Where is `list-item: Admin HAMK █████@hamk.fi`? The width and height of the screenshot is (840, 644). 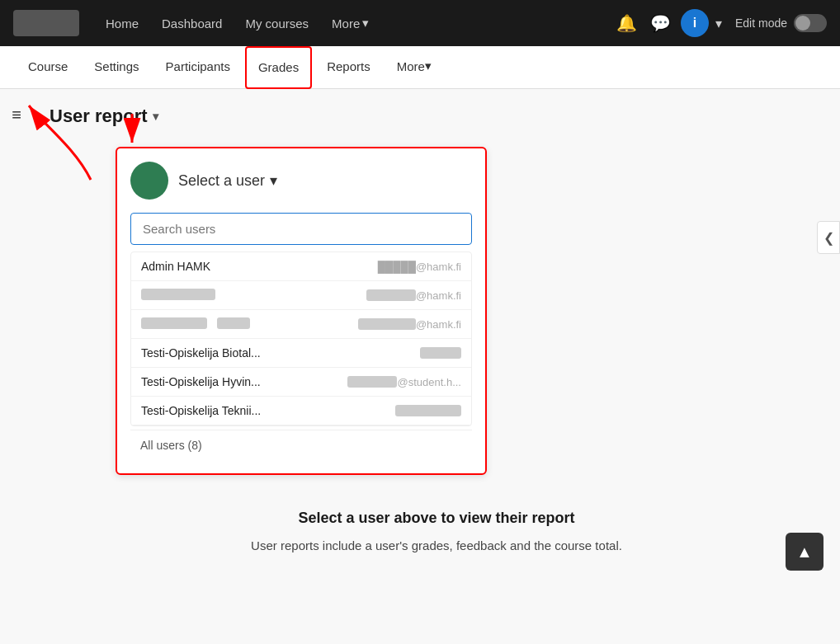
list-item: Admin HAMK █████@hamk.fi is located at coordinates (301, 267).